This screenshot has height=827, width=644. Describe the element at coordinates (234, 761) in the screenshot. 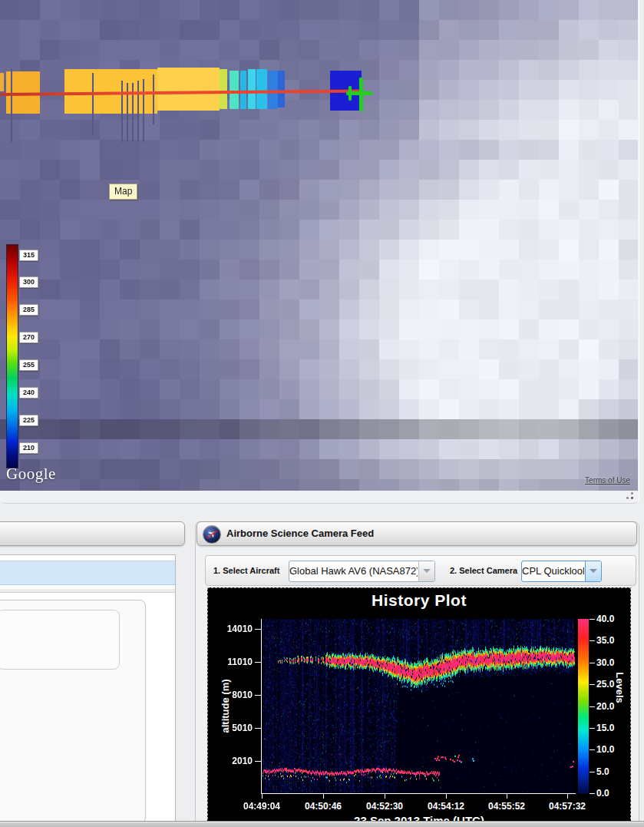

I see `y-tick-label: 2010` at that location.